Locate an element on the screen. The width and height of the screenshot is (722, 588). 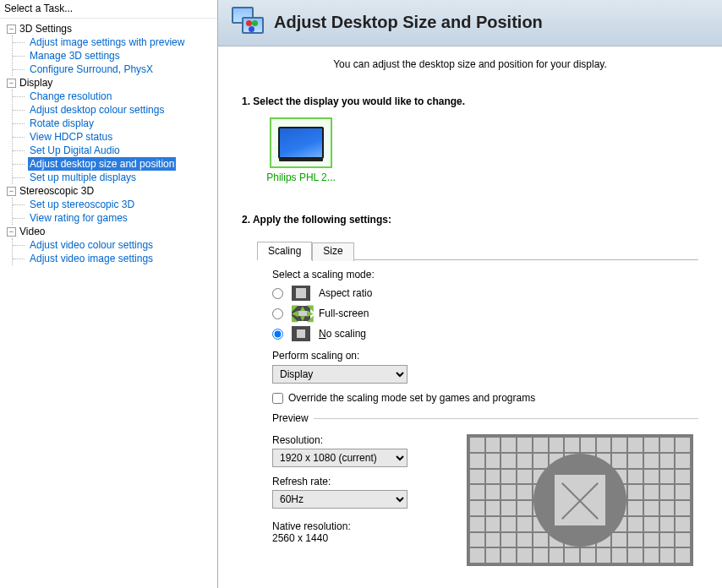
tree-group-label: Display is located at coordinates (36, 83).